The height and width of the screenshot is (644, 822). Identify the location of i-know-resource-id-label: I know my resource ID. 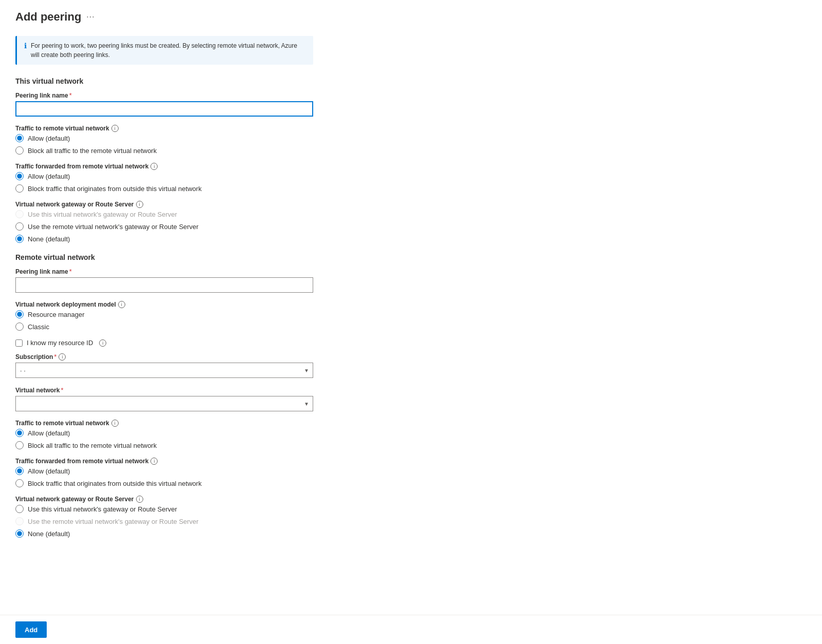
(60, 343).